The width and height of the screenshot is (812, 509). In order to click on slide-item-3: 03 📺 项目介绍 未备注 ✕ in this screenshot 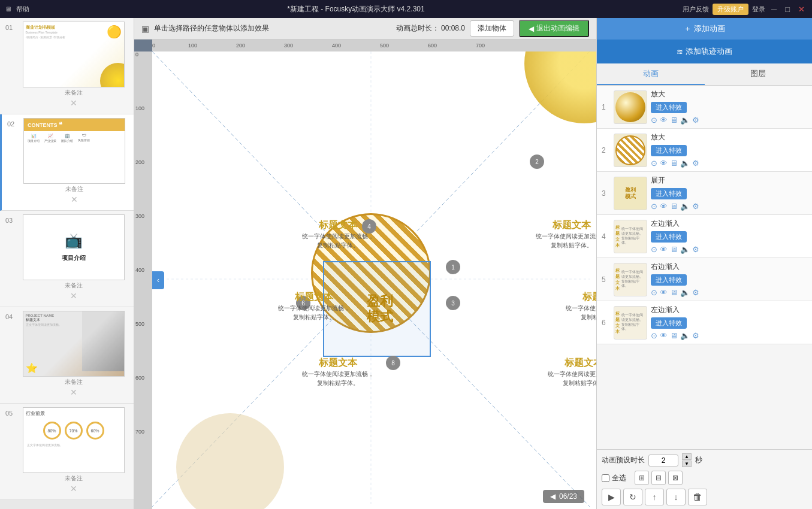, I will do `click(67, 259)`.